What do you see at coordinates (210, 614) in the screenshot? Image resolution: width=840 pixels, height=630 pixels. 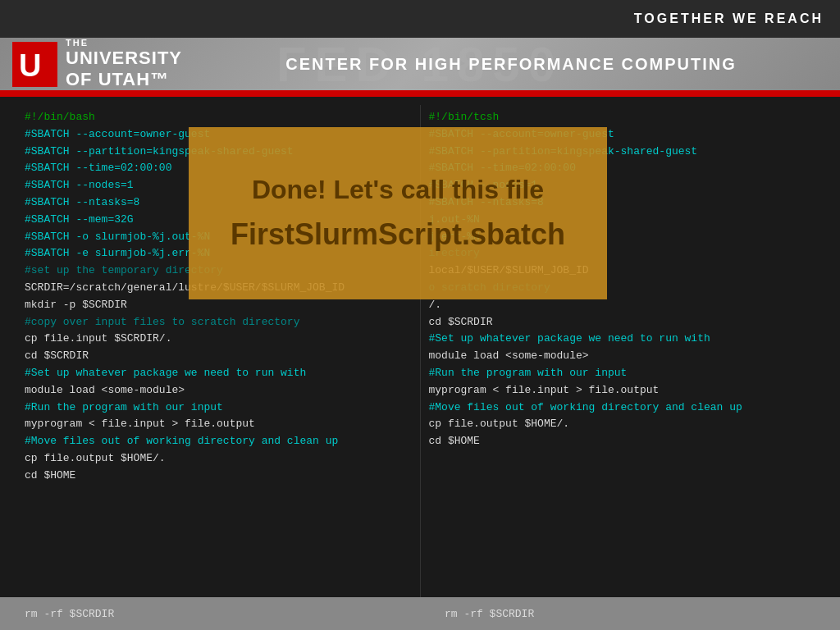 I see `bottom-left: rm -rf $SCRDIR` at bounding box center [210, 614].